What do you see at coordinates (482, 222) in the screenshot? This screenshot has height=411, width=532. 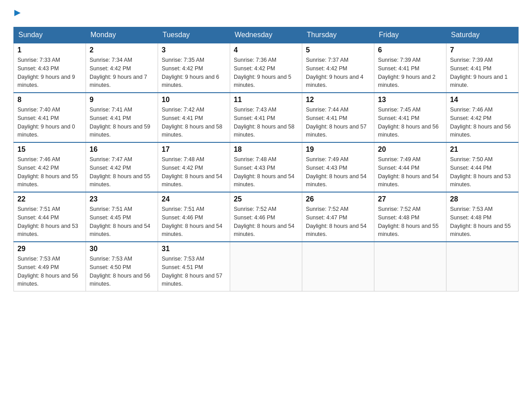 I see `day-info: Sunrise: 7:53 AMSunset: 4:48 PMDaylight:…` at bounding box center [482, 222].